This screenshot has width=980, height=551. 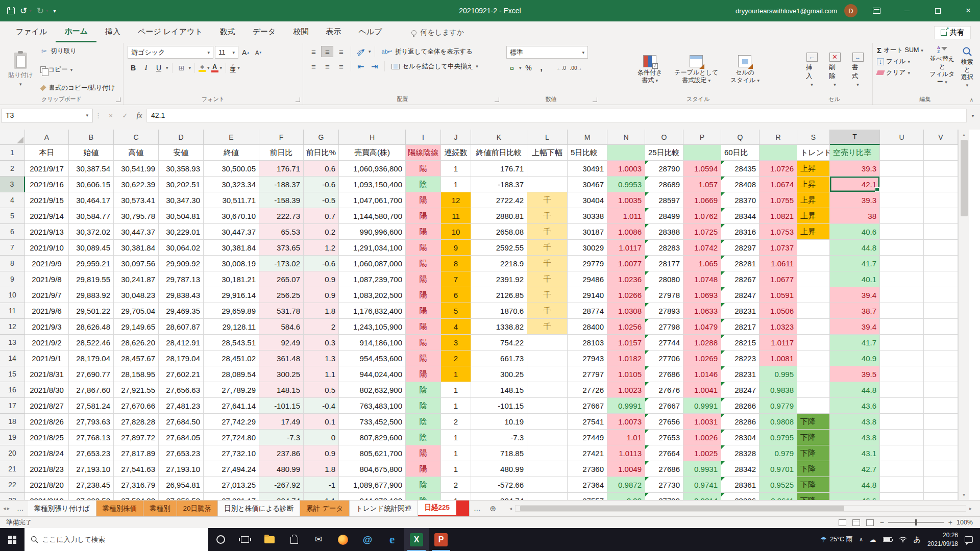 I want to click on column-header-D: D, so click(x=181, y=137).